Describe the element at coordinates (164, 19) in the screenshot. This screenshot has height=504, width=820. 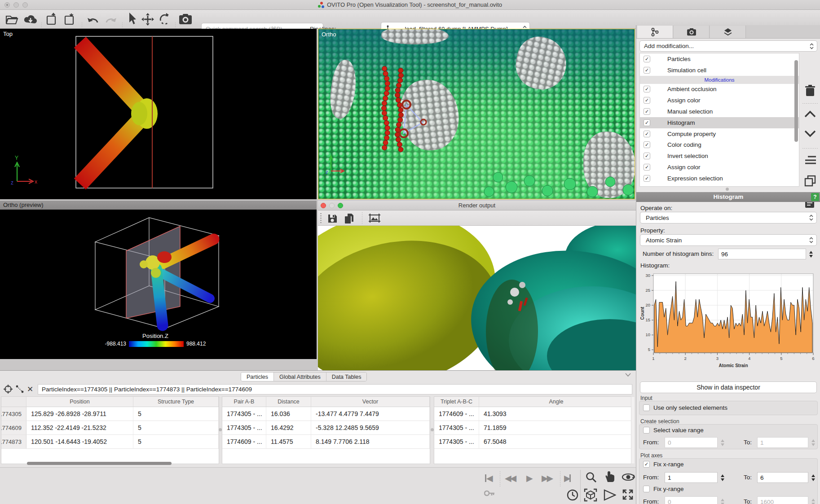
I see `rotate-mode-icon` at that location.